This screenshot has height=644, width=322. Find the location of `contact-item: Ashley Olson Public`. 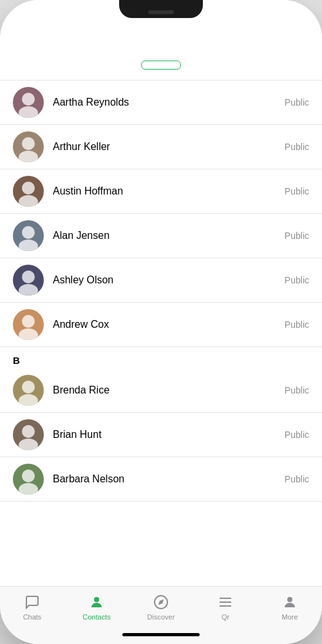

contact-item: Ashley Olson Public is located at coordinates (161, 281).